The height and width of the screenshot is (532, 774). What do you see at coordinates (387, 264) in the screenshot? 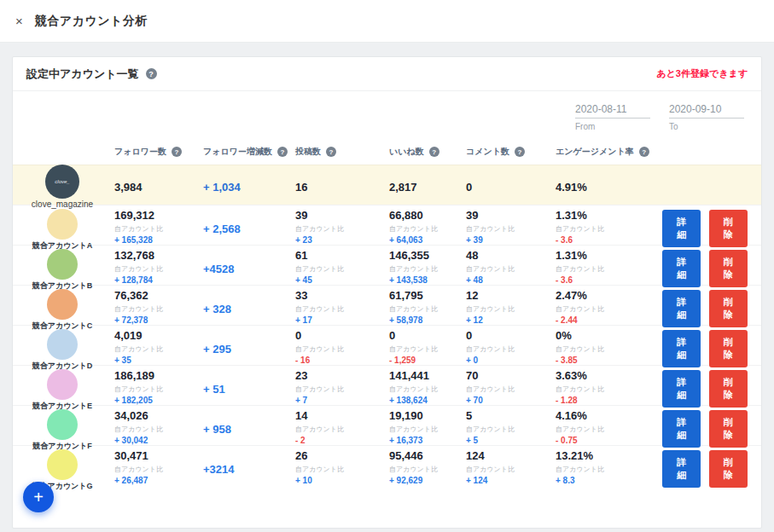
I see `table-row: 競合アカウントB 132,768 自アカウント比 + 128,784 +4528…` at bounding box center [387, 264].